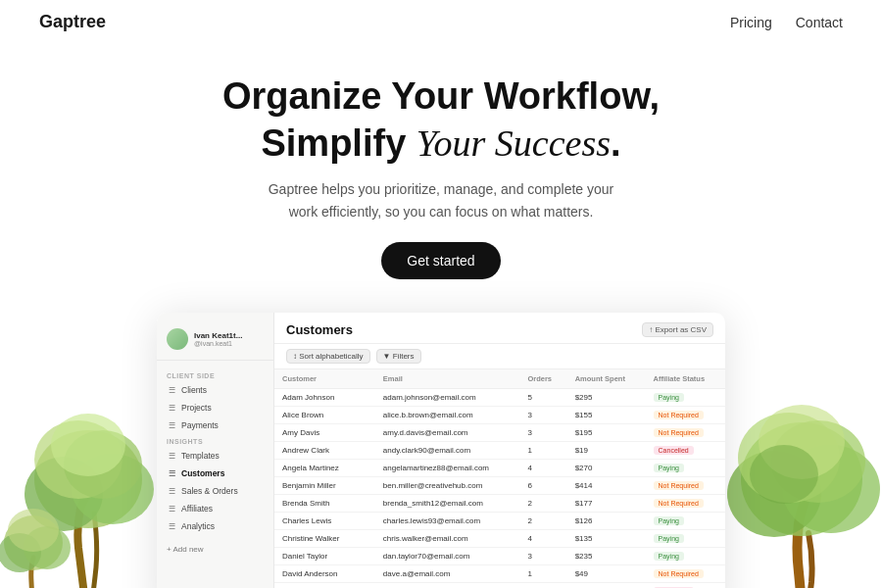 This screenshot has width=882, height=588. Describe the element at coordinates (500, 357) in the screenshot. I see `toolbar: ↕ Sort alphabetically ▼ Filters` at that location.